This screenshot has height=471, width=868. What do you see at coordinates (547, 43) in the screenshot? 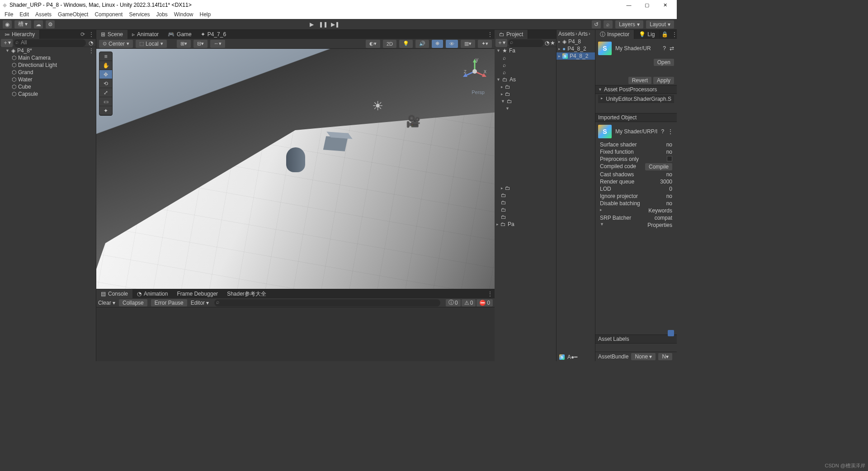
I see `search-filter-icon: ◔` at bounding box center [547, 43].